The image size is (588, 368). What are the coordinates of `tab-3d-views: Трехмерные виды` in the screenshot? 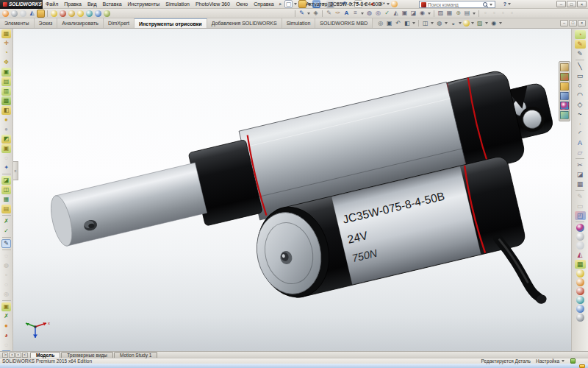 It's located at (87, 355).